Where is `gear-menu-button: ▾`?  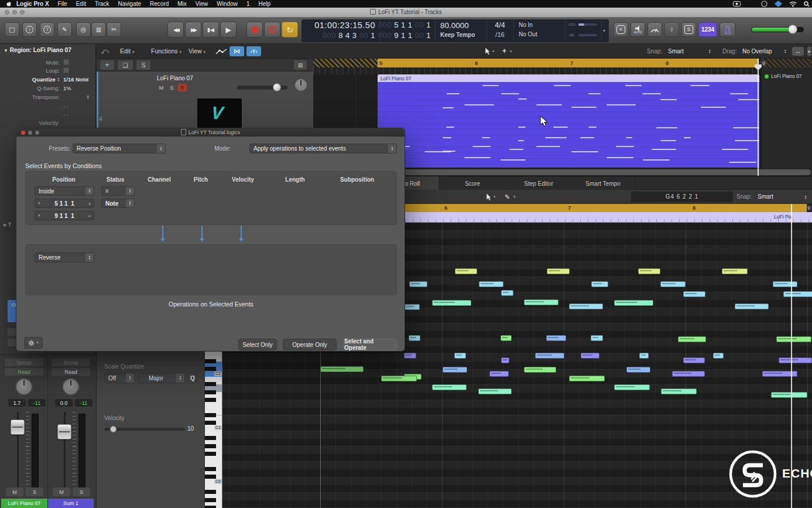
gear-menu-button: ▾ is located at coordinates (33, 343).